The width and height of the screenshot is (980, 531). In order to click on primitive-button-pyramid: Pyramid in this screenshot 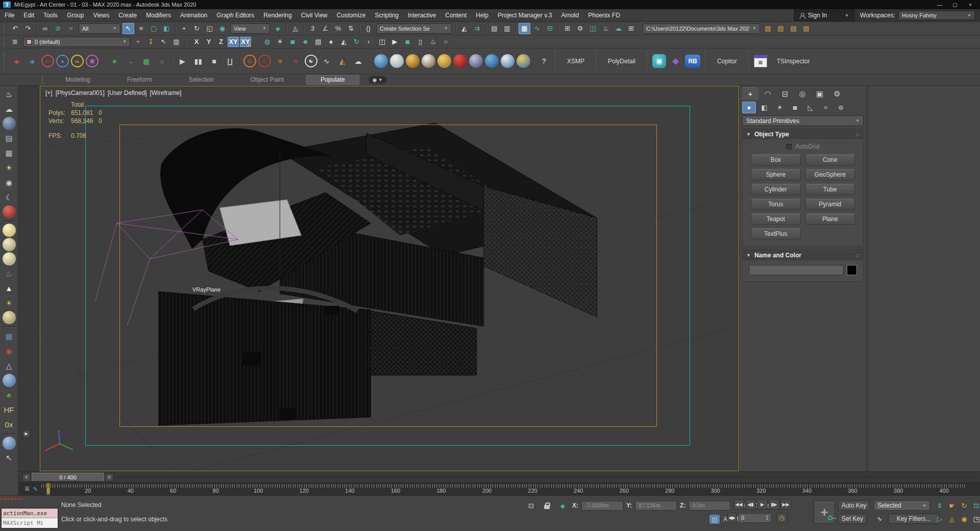, I will do `click(830, 204)`.